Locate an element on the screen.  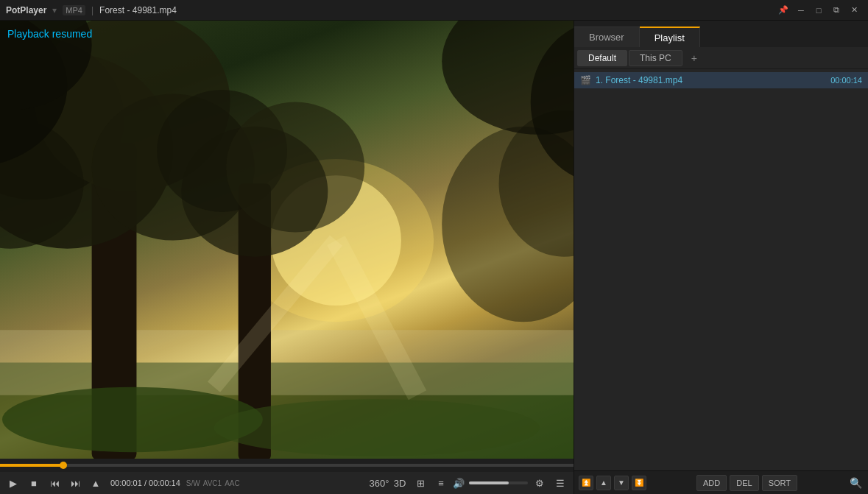
settings-button: ⚙ is located at coordinates (540, 483).